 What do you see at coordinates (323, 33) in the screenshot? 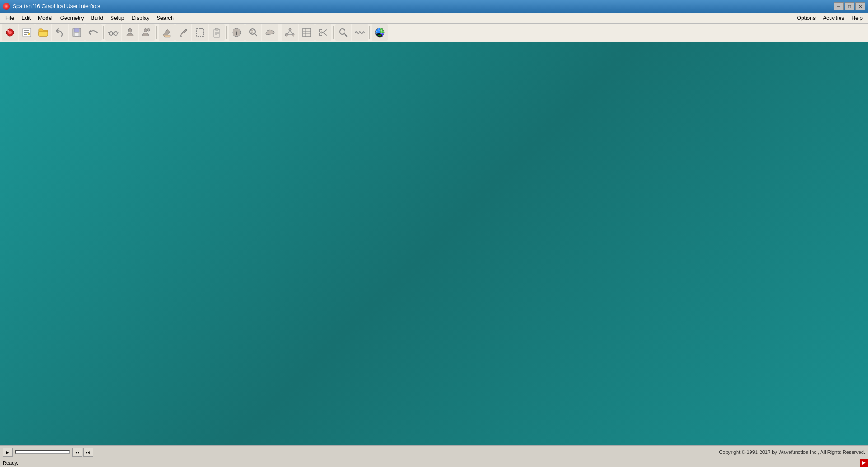
I see `scissors-button` at bounding box center [323, 33].